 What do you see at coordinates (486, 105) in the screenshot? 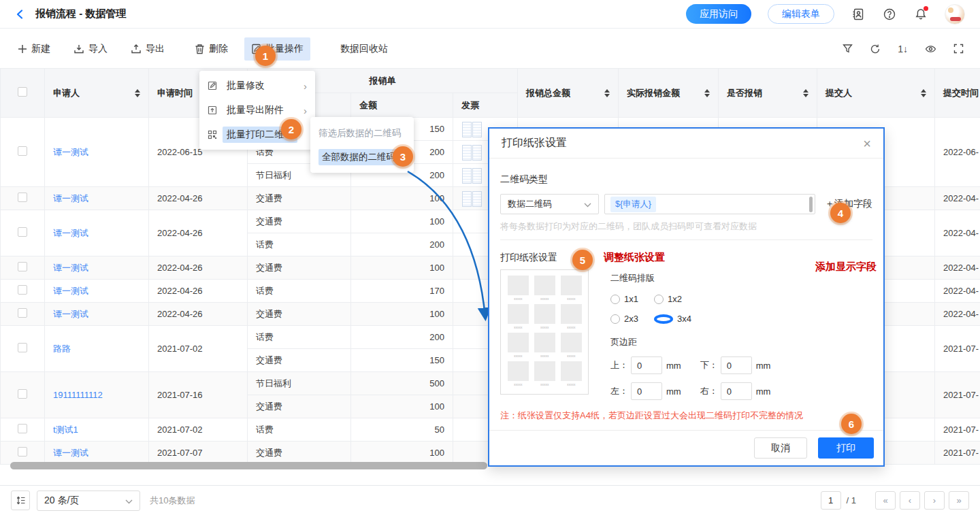
I see `col-invoice: 发票` at bounding box center [486, 105].